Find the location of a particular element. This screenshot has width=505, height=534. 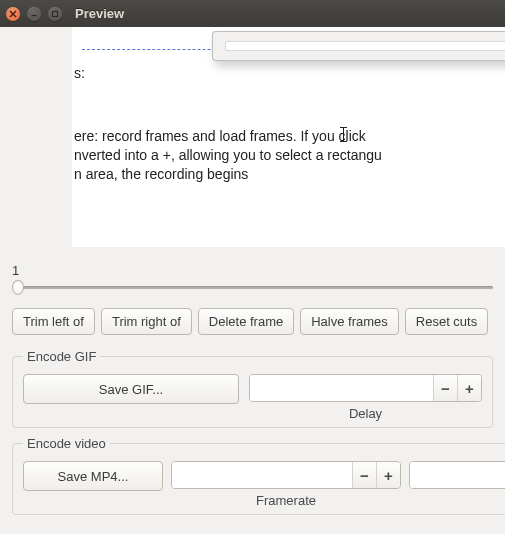

status-bar: Loaded /tmp/gifine_mgqiikfovc is located at coordinates (252, 528).